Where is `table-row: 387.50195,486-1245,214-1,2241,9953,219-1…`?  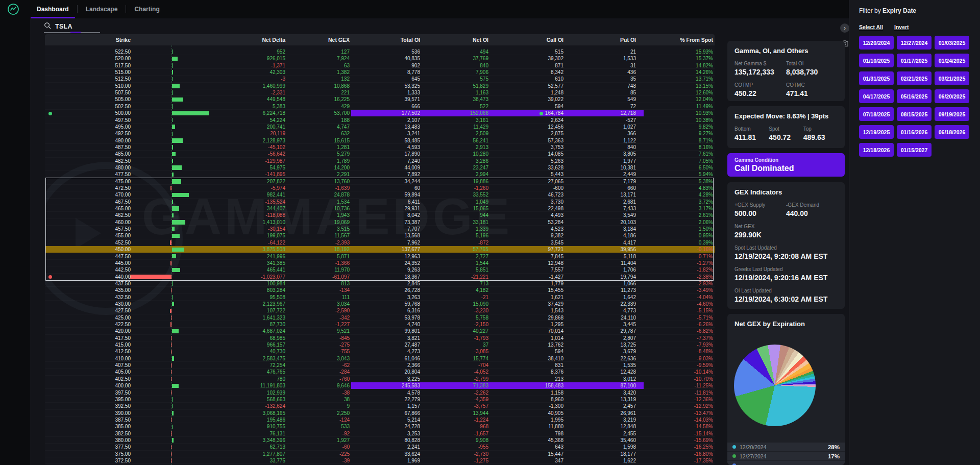
table-row: 387.50195,486-1245,214-1,2241,9953,219-1… is located at coordinates (380, 420).